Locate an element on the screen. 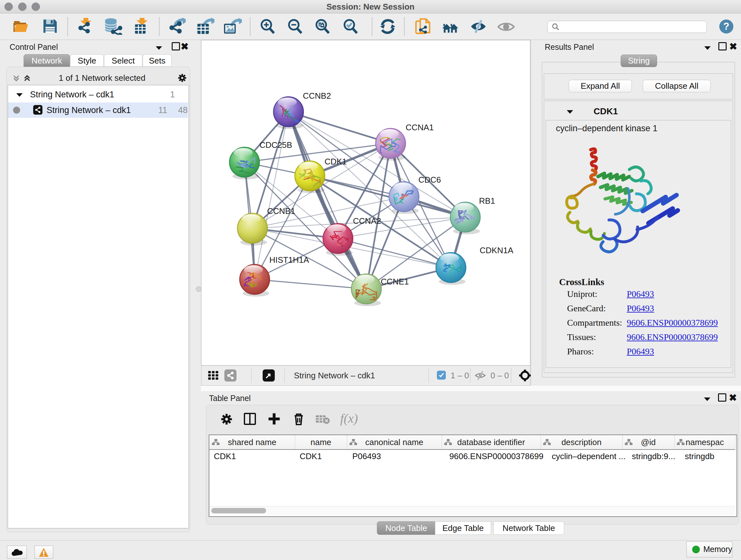  svg-text: CDC25B is located at coordinates (276, 145).